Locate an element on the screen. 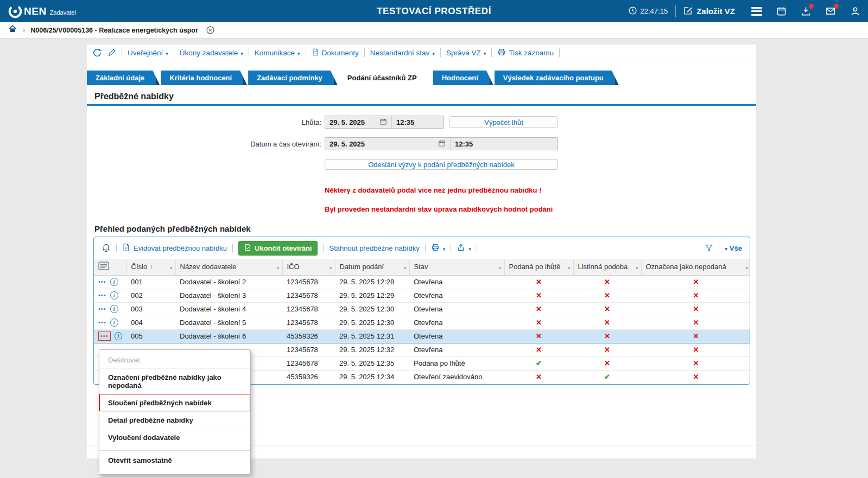  column-header-cislo: Číslo is located at coordinates (151, 267).